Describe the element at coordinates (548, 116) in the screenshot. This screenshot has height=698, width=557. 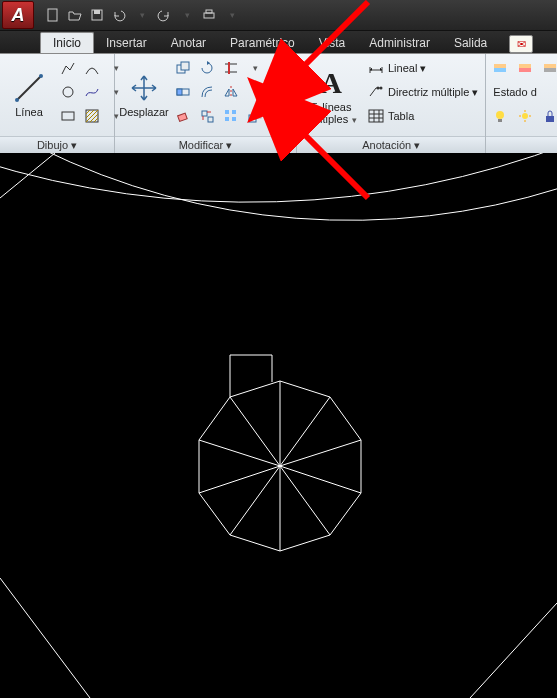
I see `lock-icon` at that location.